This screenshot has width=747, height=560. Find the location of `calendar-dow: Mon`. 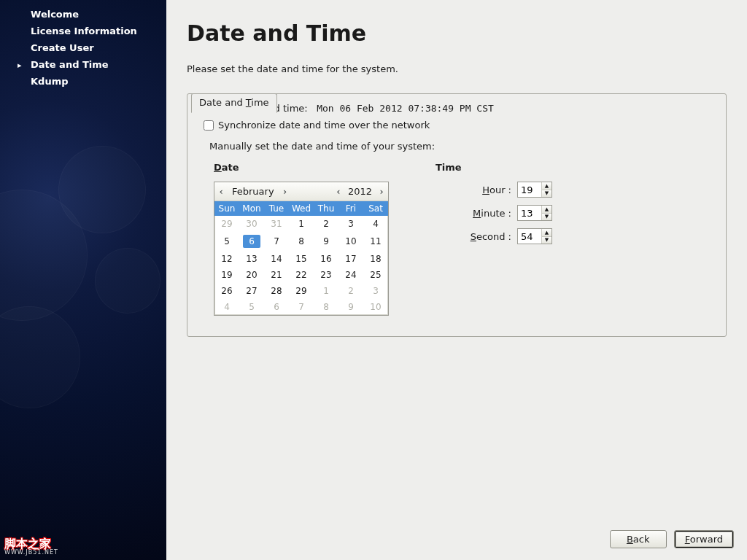

calendar-dow: Mon is located at coordinates (252, 209).